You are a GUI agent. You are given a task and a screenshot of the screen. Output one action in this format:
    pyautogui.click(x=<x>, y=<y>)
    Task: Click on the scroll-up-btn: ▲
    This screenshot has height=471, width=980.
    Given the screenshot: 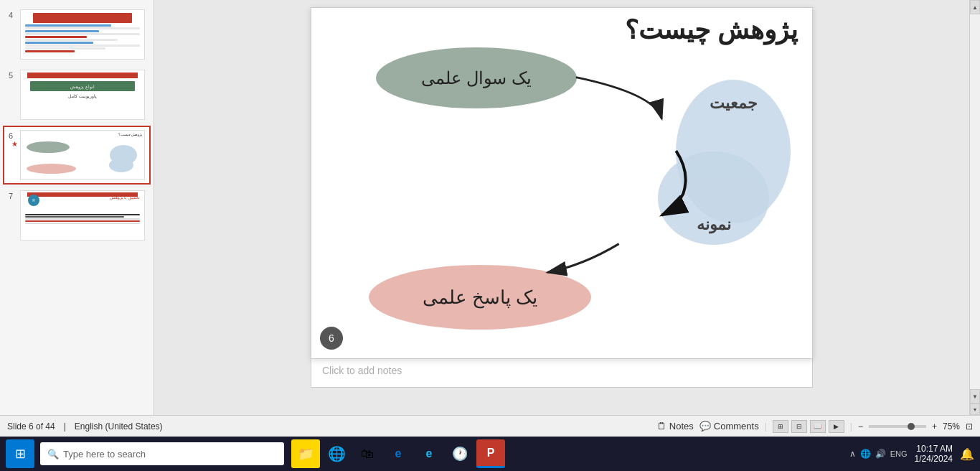 What is the action you would take?
    pyautogui.click(x=975, y=7)
    